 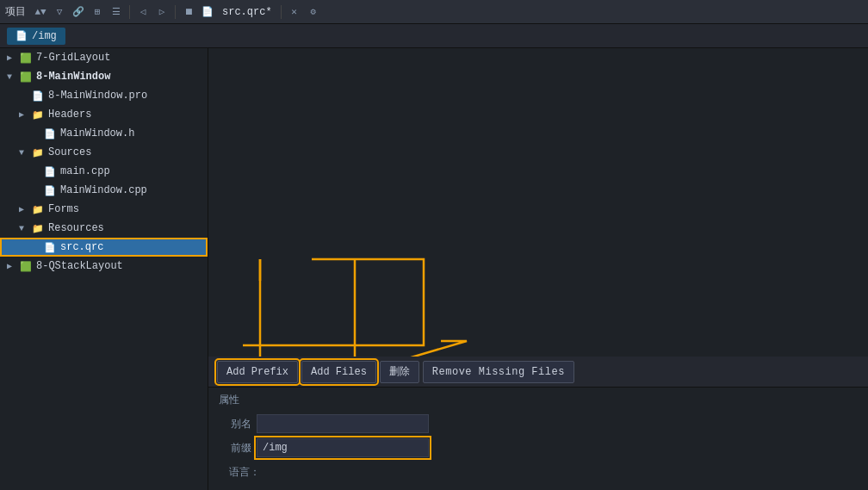 What do you see at coordinates (97, 12) in the screenshot?
I see `grid-icon: ⊞` at bounding box center [97, 12].